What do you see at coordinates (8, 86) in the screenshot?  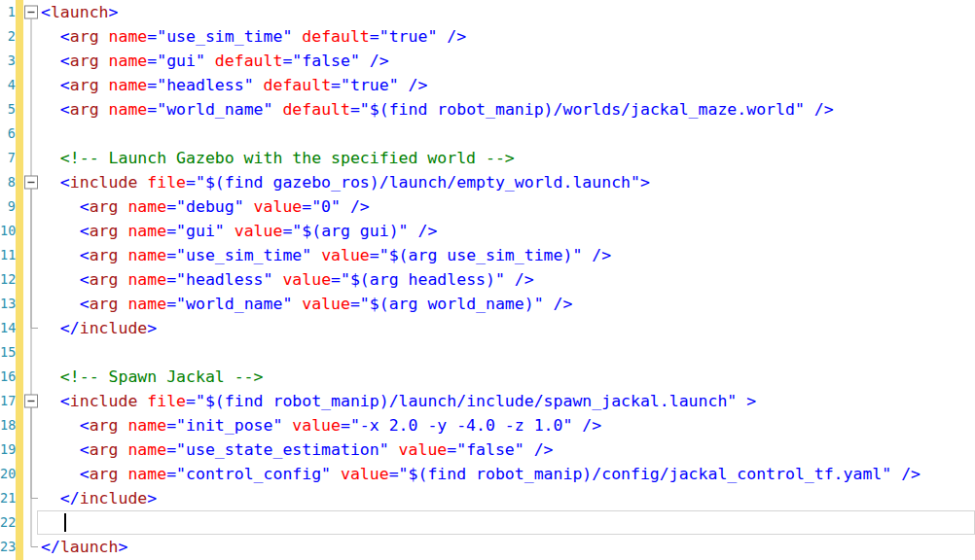 I see `line-number: 4` at bounding box center [8, 86].